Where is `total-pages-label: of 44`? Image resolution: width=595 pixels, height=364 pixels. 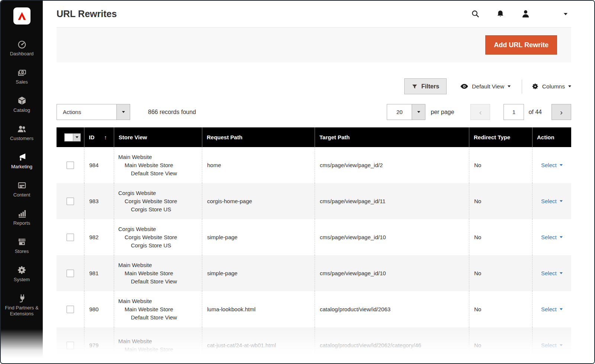
total-pages-label: of 44 is located at coordinates (535, 112).